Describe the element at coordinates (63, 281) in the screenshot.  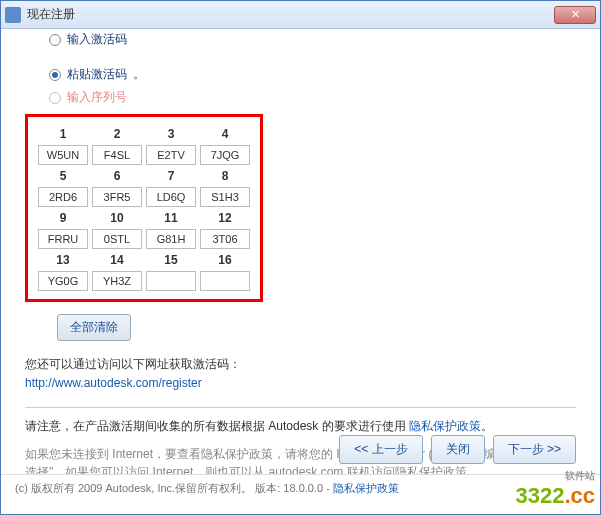
I see `code-cell: YG0G` at that location.